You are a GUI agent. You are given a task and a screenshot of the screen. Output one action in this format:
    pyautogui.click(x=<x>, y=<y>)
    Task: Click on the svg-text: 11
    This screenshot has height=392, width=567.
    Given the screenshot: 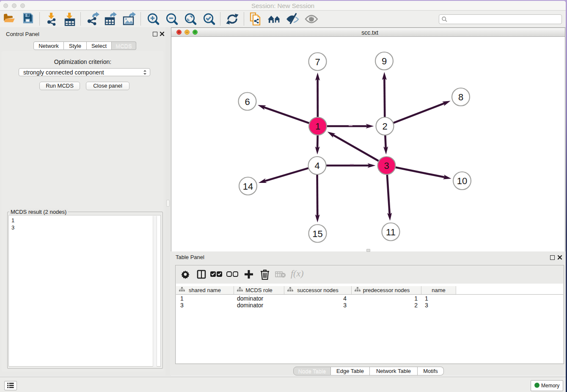 What is the action you would take?
    pyautogui.click(x=391, y=232)
    